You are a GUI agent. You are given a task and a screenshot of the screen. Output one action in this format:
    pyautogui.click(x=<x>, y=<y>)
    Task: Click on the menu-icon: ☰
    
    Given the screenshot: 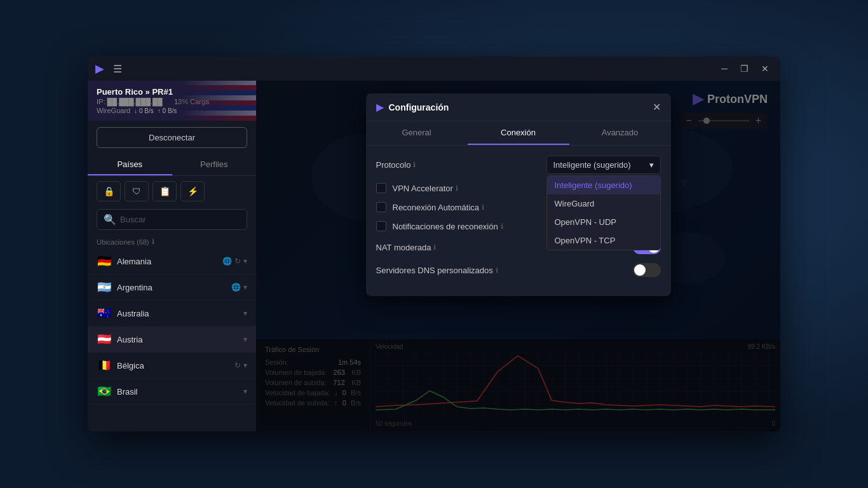 What is the action you would take?
    pyautogui.click(x=118, y=69)
    